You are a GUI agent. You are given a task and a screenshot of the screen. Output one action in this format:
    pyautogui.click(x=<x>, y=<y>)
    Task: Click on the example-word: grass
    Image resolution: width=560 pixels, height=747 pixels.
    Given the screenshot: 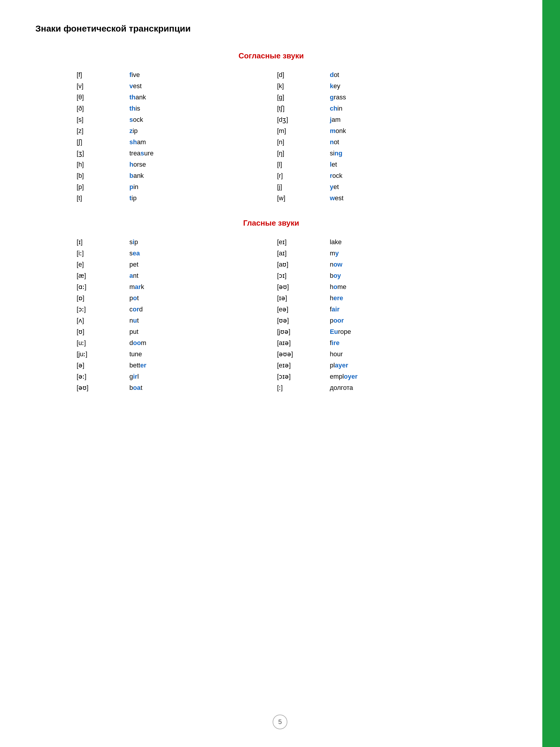 What is the action you would take?
    pyautogui.click(x=398, y=97)
    